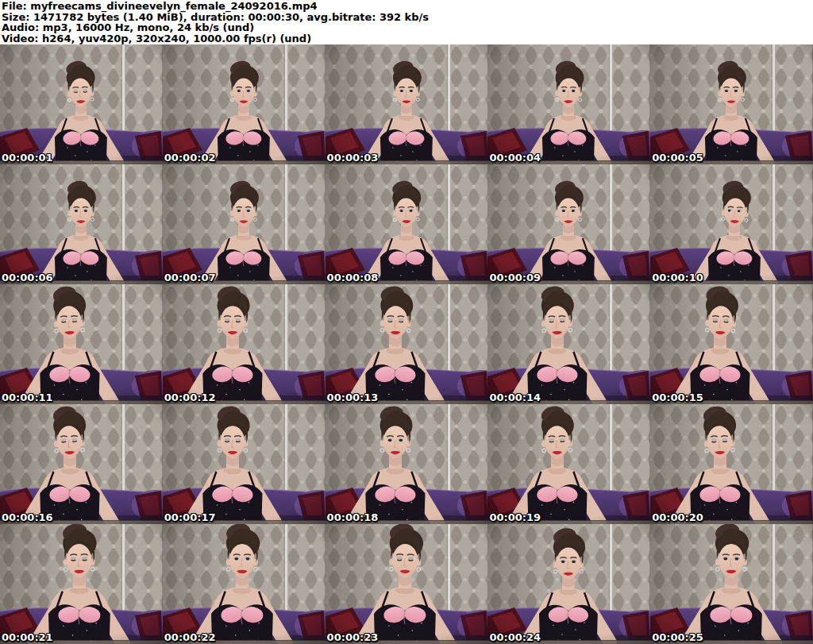 Image resolution: width=813 pixels, height=644 pixels. What do you see at coordinates (407, 17) in the screenshot?
I see `metadata-size-line: Size: 1471782 bytes (1.40 MiB), duration…` at bounding box center [407, 17].